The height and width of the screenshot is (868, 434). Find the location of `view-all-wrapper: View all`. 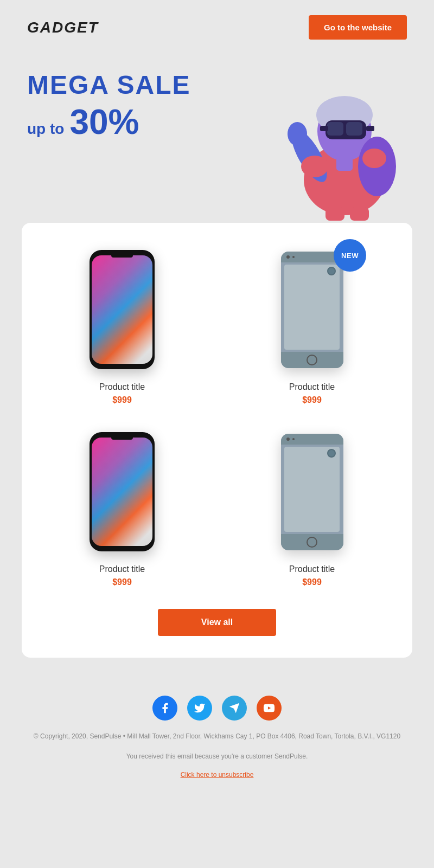

view-all-wrapper: View all is located at coordinates (217, 622).